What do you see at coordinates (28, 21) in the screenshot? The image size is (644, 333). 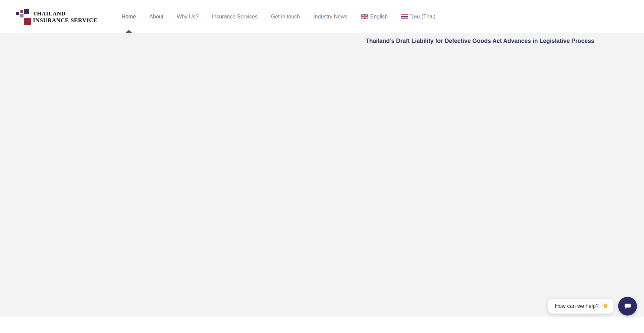 I see `logo-square-red-large` at bounding box center [28, 21].